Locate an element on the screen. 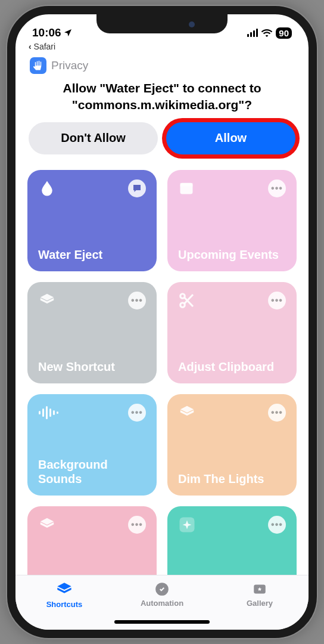  sparkle-icon is located at coordinates (187, 525).